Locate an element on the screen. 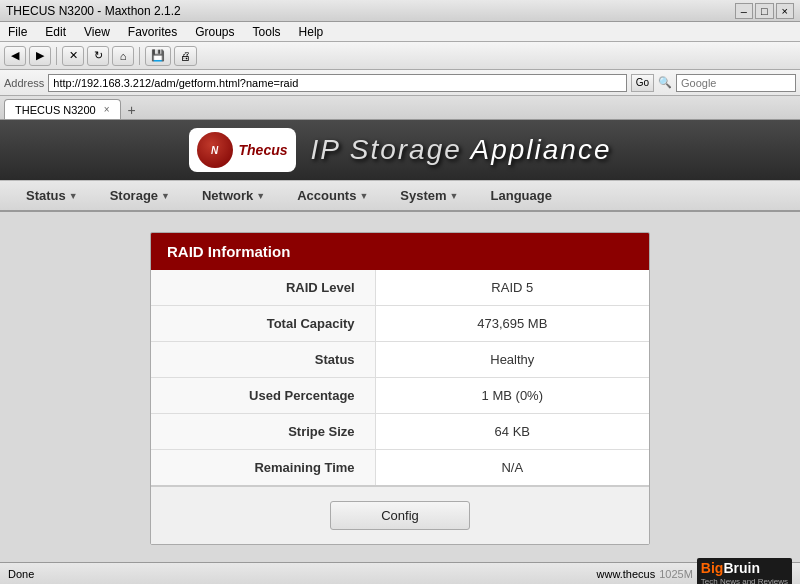 The height and width of the screenshot is (584, 800). address-input is located at coordinates (337, 83).